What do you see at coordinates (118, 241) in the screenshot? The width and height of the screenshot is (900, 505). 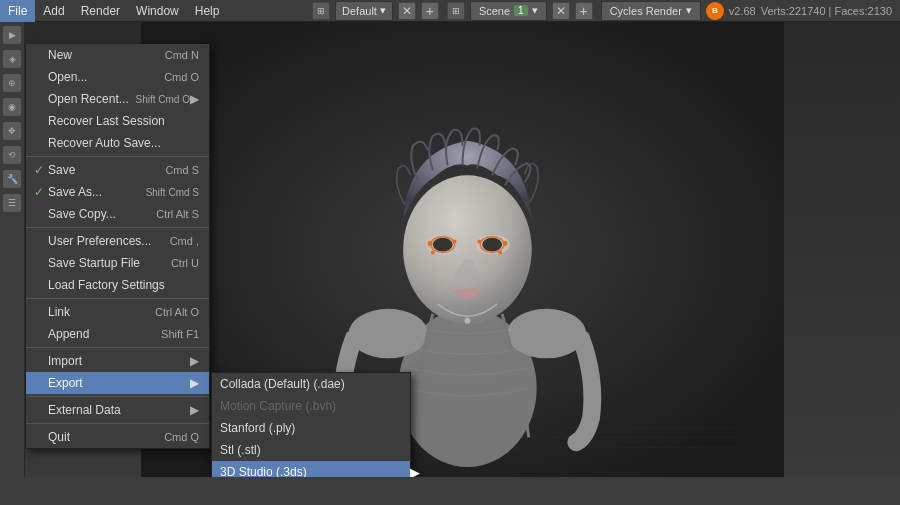 I see `menu-item-user-prefs: User Preferences... Cmd ,` at bounding box center [118, 241].